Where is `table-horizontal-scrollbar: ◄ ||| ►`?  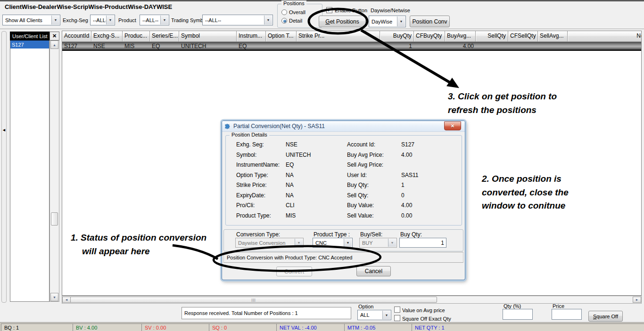 table-horizontal-scrollbar: ◄ ||| ► is located at coordinates (352, 299).